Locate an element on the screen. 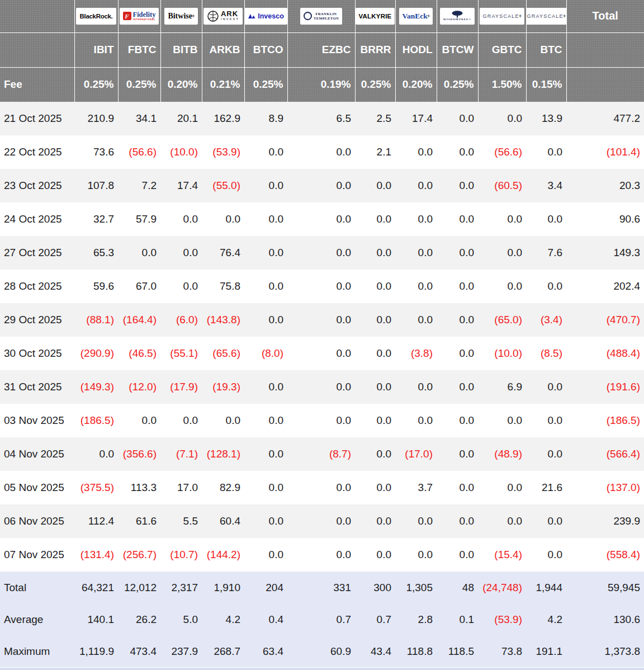 The width and height of the screenshot is (644, 670). value-cell: 82.9 is located at coordinates (223, 488).